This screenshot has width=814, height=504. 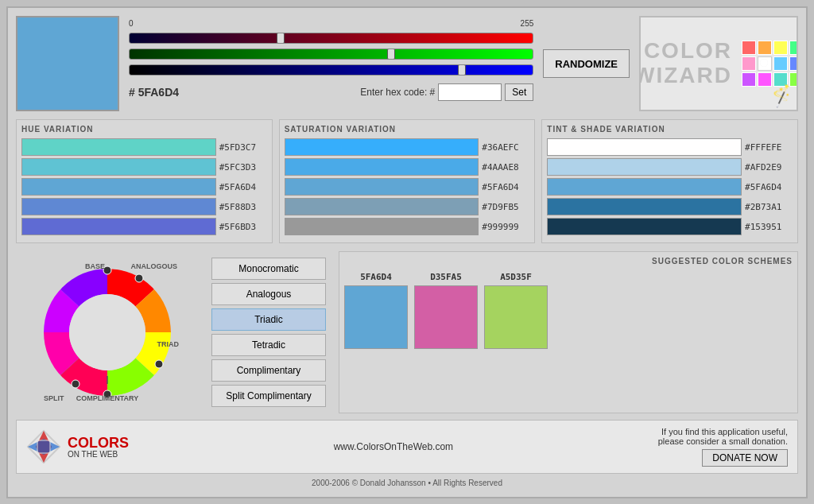 I want to click on hue-swatches: #5FD3C7#5FC3D3#5FA6D4#5F88D3#5F6BD3, so click(x=145, y=187).